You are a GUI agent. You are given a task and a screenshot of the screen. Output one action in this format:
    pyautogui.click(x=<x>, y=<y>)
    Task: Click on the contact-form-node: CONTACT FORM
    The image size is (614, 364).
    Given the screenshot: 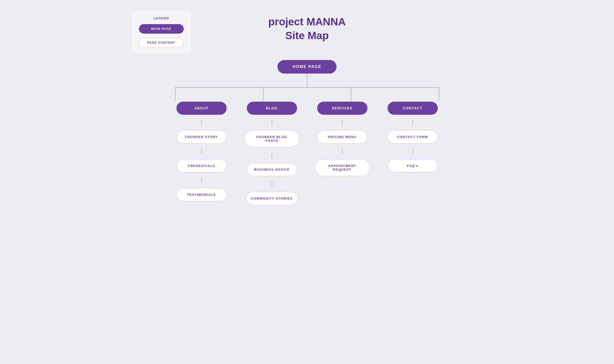 What is the action you would take?
    pyautogui.click(x=413, y=137)
    